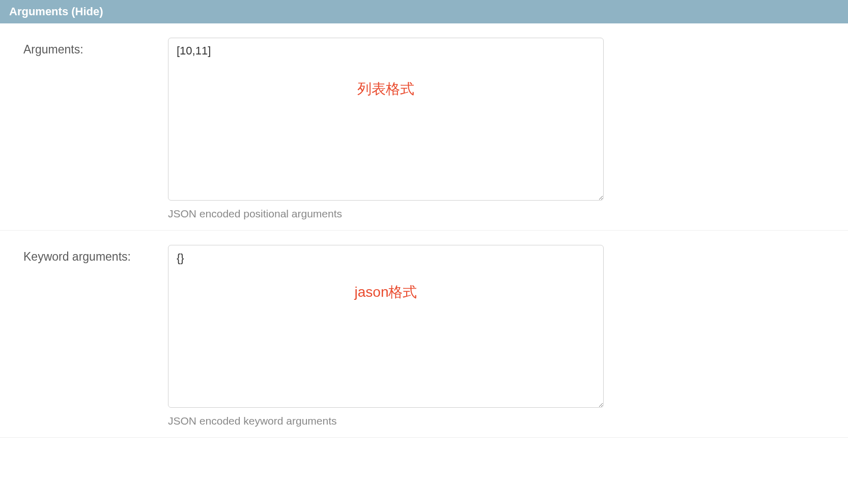 Image resolution: width=848 pixels, height=504 pixels. Describe the element at coordinates (77, 257) in the screenshot. I see `kwargs-label: Keyword arguments:` at that location.